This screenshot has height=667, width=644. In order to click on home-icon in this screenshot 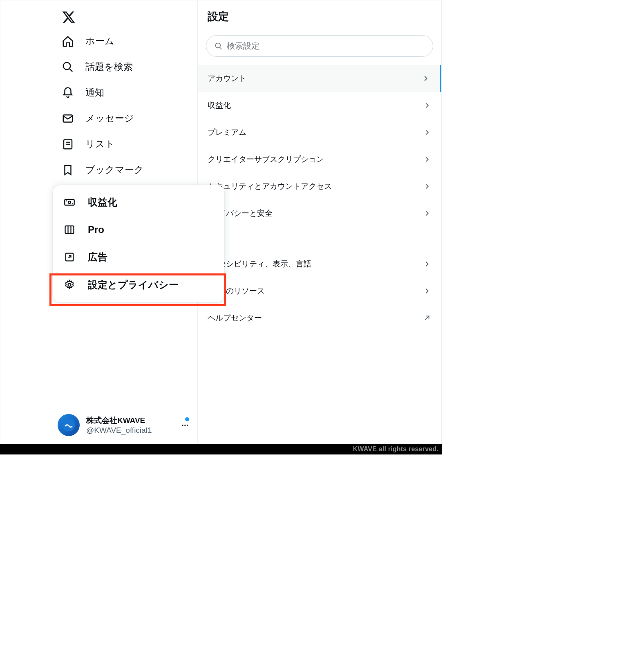, I will do `click(68, 41)`.